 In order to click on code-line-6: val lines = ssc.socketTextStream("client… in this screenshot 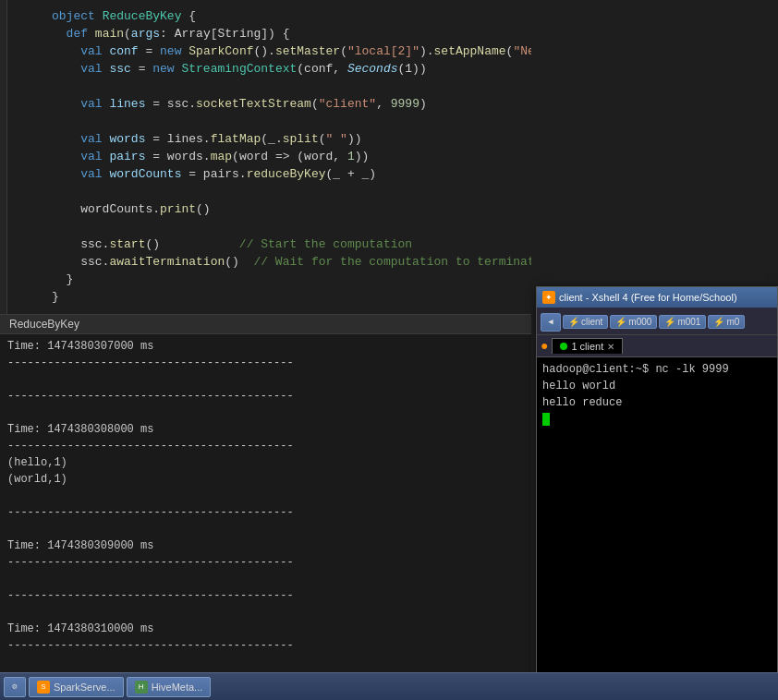, I will do `click(279, 103)`.